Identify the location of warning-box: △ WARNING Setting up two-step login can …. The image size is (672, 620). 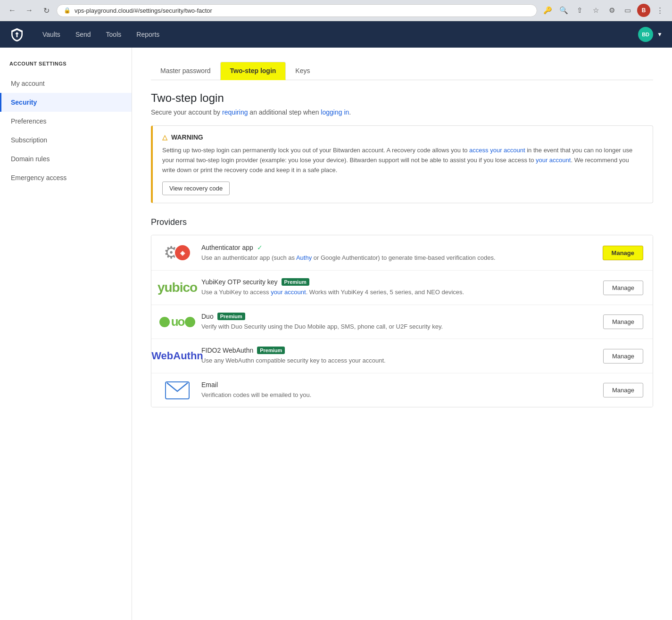
(402, 164).